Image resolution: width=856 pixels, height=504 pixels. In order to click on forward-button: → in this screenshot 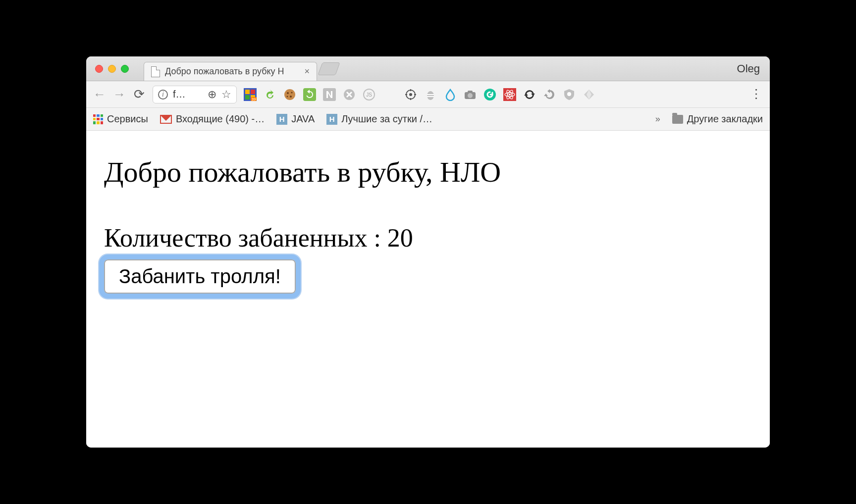, I will do `click(119, 94)`.